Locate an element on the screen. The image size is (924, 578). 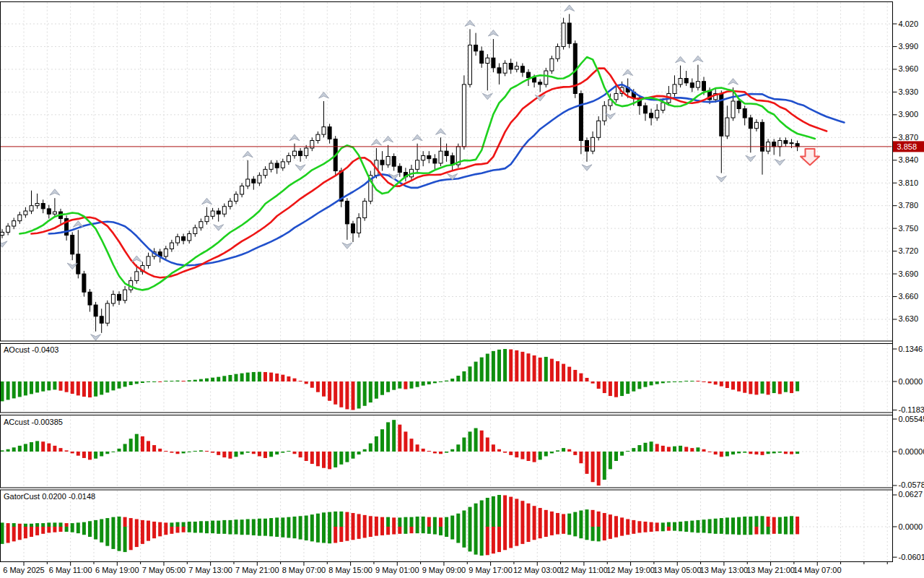
time-axis-label: 9 May 17:00 is located at coordinates (491, 570).